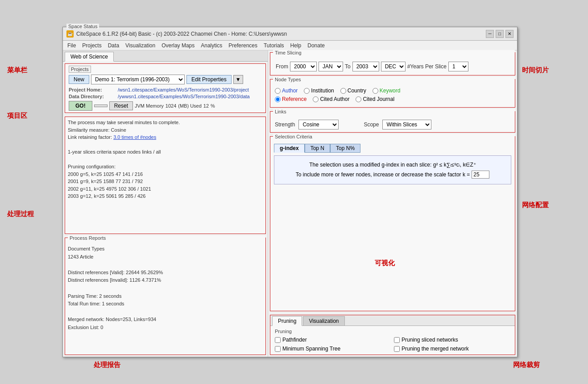 This screenshot has height=384, width=588. What do you see at coordinates (318, 148) in the screenshot?
I see `tab-top-n: Top N` at bounding box center [318, 148].